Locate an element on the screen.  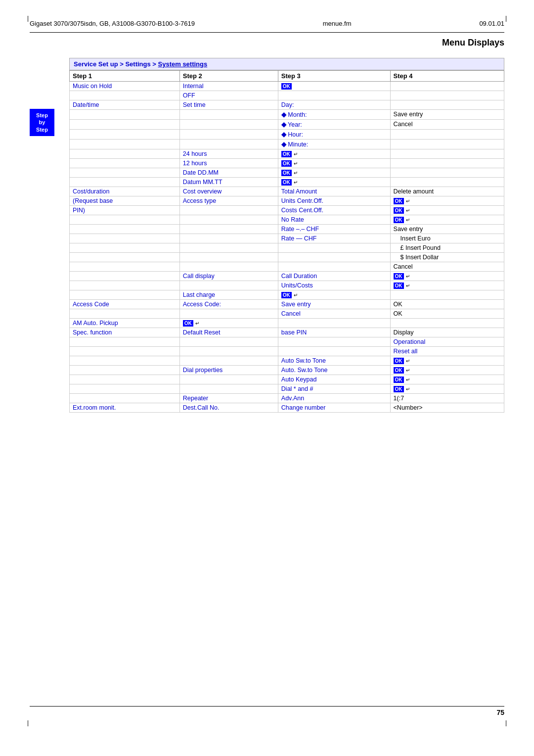
page-header: Gigaset 3070/3075isdn, GB, A31008-G3070-… is located at coordinates (267, 25).